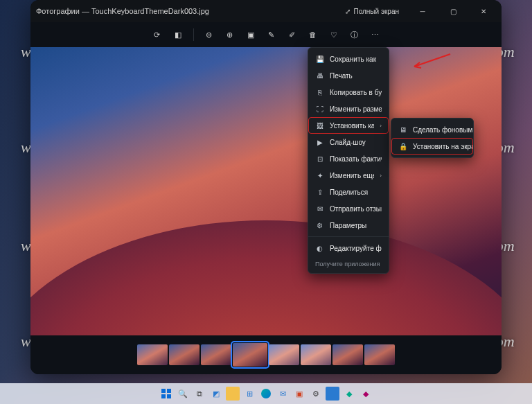 The width and height of the screenshot is (532, 404). What do you see at coordinates (123, 11) in the screenshot?
I see `window-title: Фотографии — TouchKeyboardThemeDark003.j…` at bounding box center [123, 11].